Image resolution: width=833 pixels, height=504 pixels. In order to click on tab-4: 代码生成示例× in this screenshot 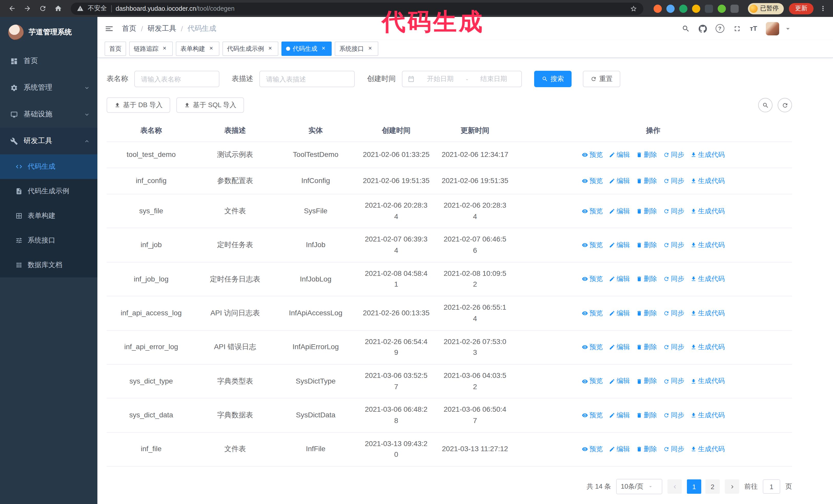, I will do `click(250, 49)`.